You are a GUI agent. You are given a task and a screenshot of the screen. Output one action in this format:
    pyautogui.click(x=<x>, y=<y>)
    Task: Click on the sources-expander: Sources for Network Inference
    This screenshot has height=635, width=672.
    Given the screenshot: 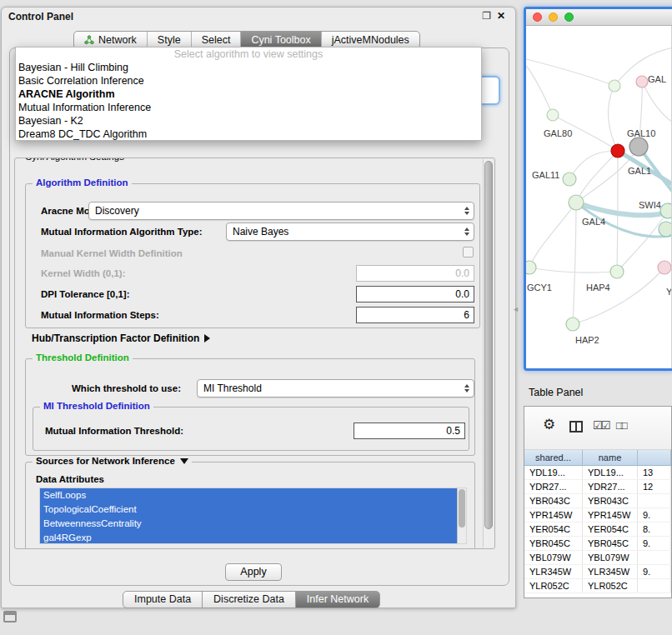 What is the action you would take?
    pyautogui.click(x=112, y=461)
    